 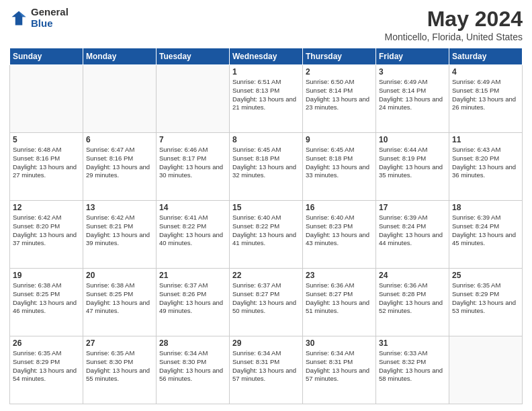 What do you see at coordinates (339, 231) in the screenshot?
I see `day-info: Sunrise: 6:40 AM Sunset: 8:23 PM Dayligh…` at bounding box center [339, 231].